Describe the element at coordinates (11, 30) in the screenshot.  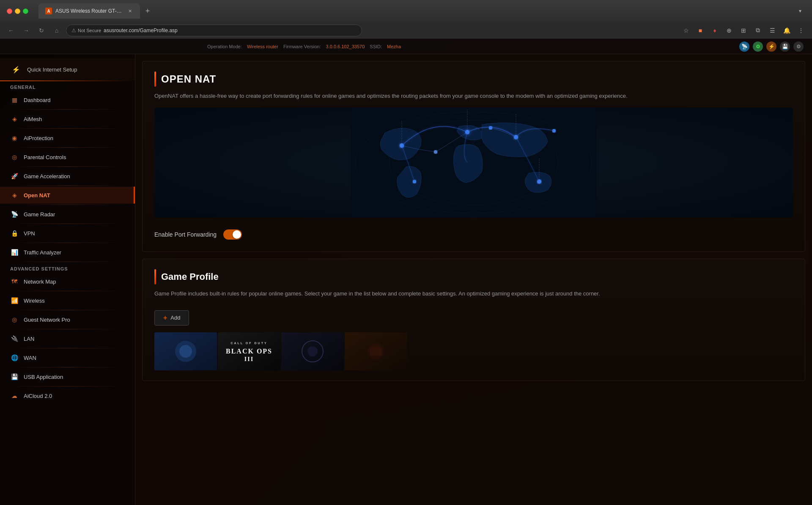
I see `back-button: ←` at that location.